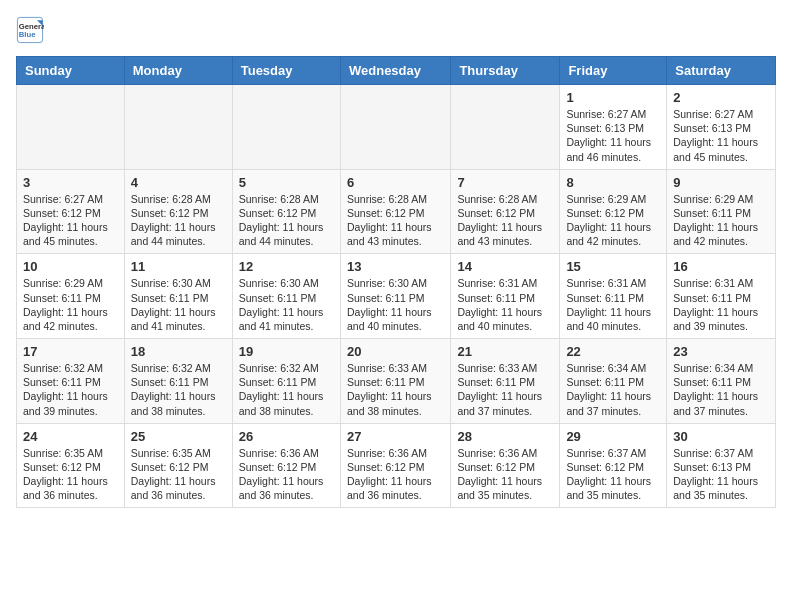  What do you see at coordinates (722, 128) in the screenshot?
I see `calendar-cell: 2Sunrise: 6:27 AMSunset: 6:13 PMDaylight…` at bounding box center [722, 128].